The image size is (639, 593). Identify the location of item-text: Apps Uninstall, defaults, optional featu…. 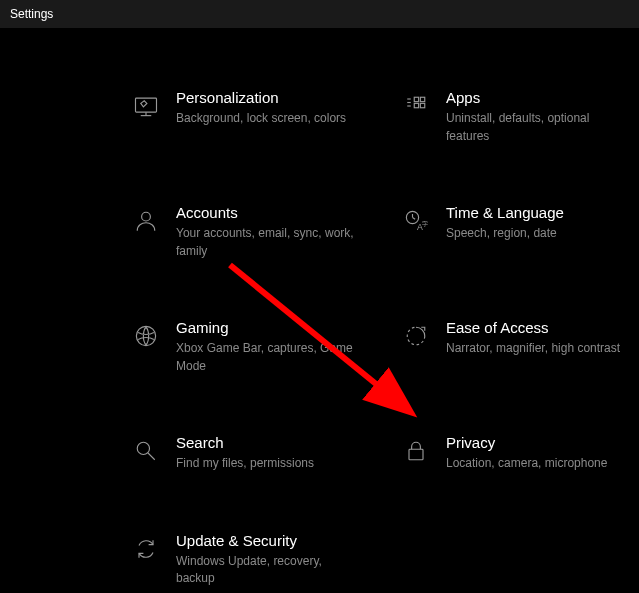
(536, 116).